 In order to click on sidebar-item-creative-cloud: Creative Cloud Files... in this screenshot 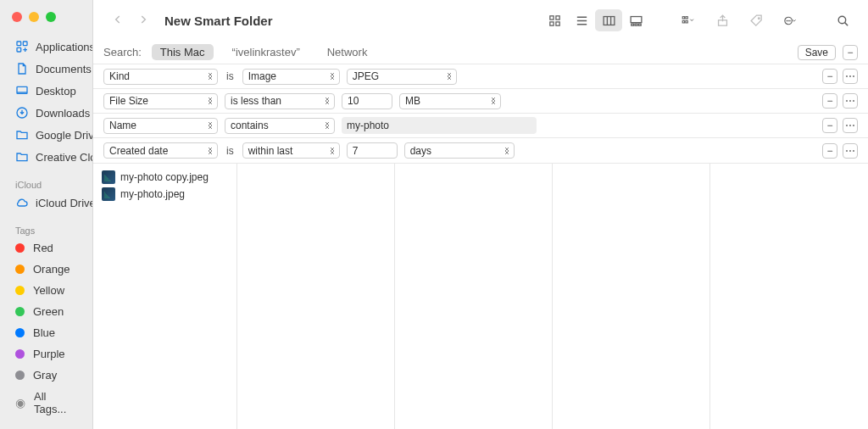, I will do `click(46, 157)`.